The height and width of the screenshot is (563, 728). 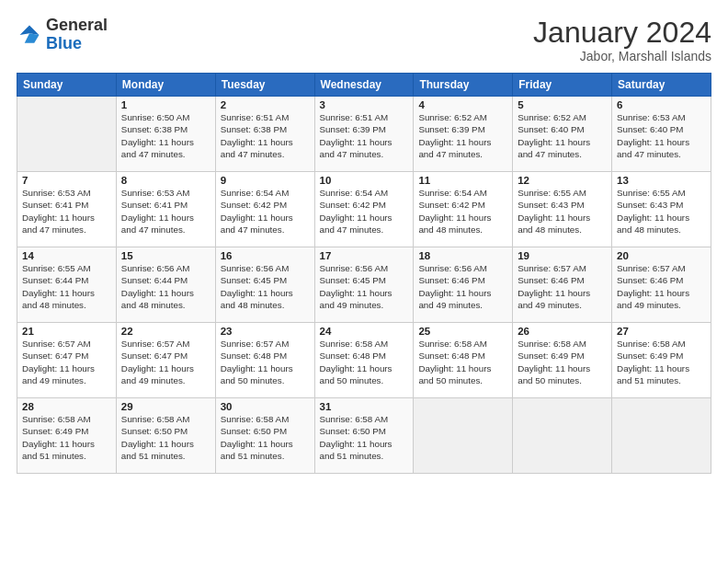 I want to click on calendar-cell: 14Sunrise: 6:55 AM Sunset: 6:44 PM Dayli…, so click(x=67, y=285).